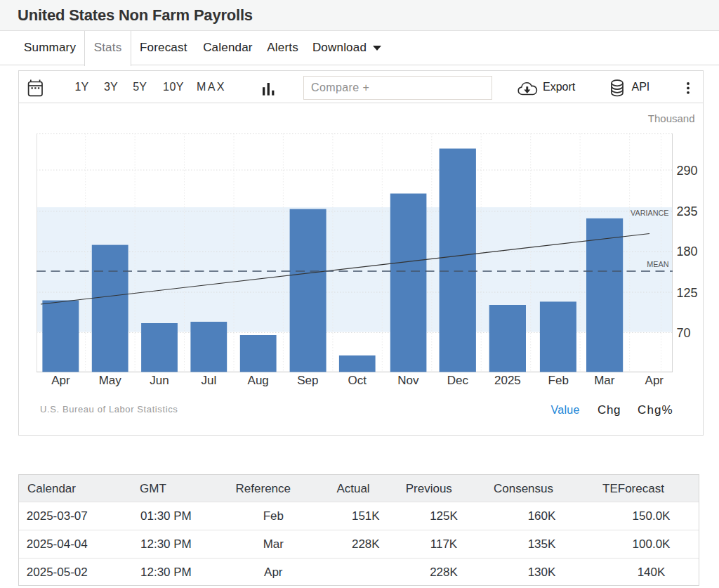 The height and width of the screenshot is (588, 719). Describe the element at coordinates (687, 211) in the screenshot. I see `svg-text: 235` at that location.